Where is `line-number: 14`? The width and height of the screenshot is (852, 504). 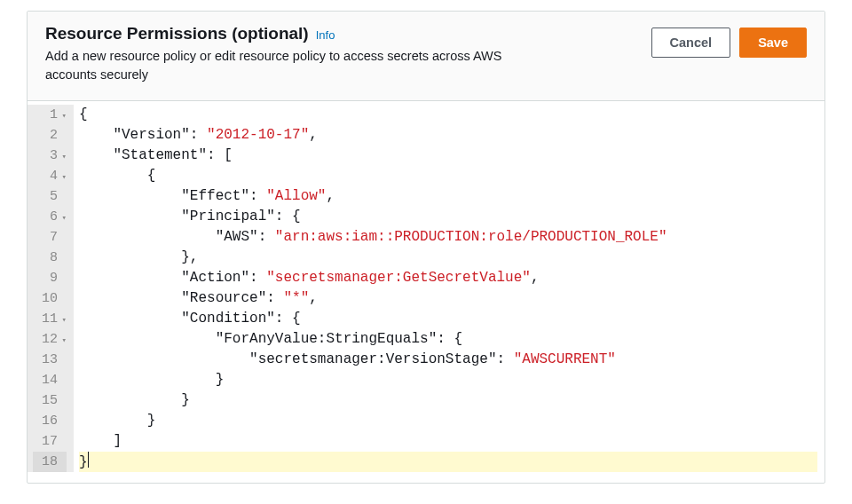
line-number: 14 is located at coordinates (50, 380).